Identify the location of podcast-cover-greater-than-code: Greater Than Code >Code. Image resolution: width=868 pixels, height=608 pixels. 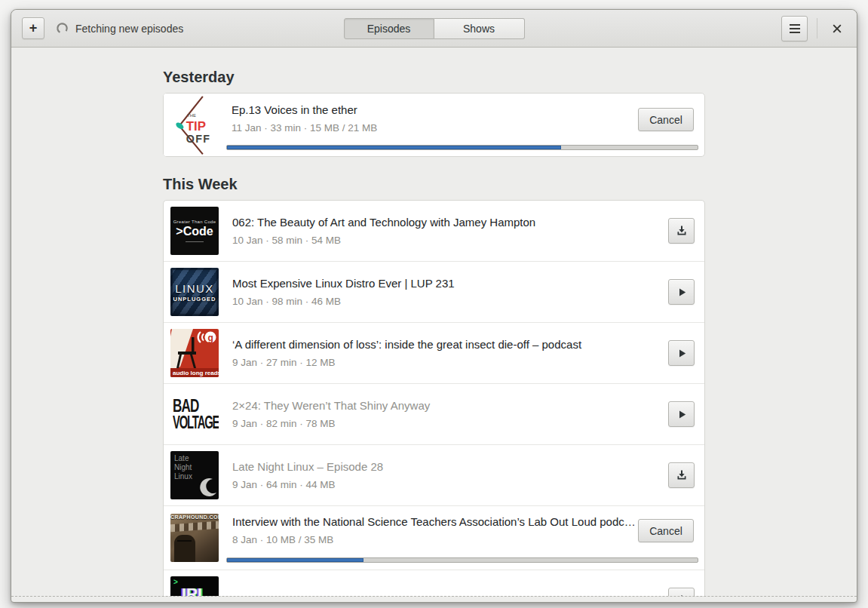
(195, 231).